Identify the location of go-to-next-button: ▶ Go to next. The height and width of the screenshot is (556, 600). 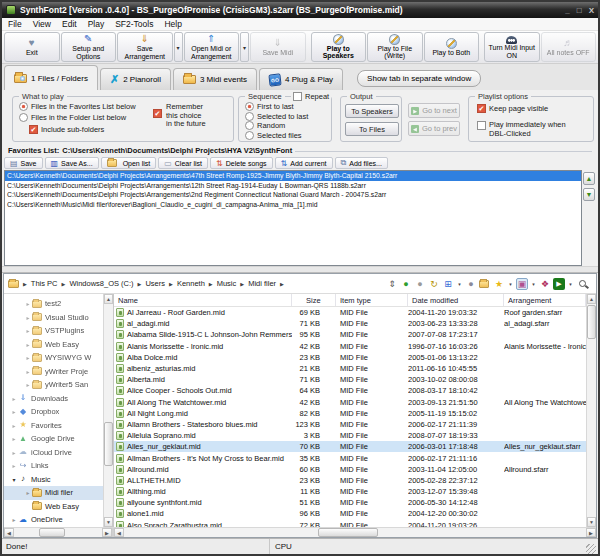
(434, 110).